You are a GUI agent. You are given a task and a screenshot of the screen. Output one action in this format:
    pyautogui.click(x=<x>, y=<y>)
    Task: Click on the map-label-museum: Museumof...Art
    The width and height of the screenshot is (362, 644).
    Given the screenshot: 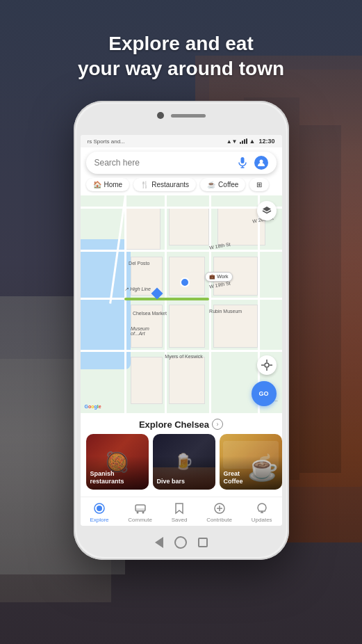 What is the action you would take?
    pyautogui.click(x=140, y=331)
    